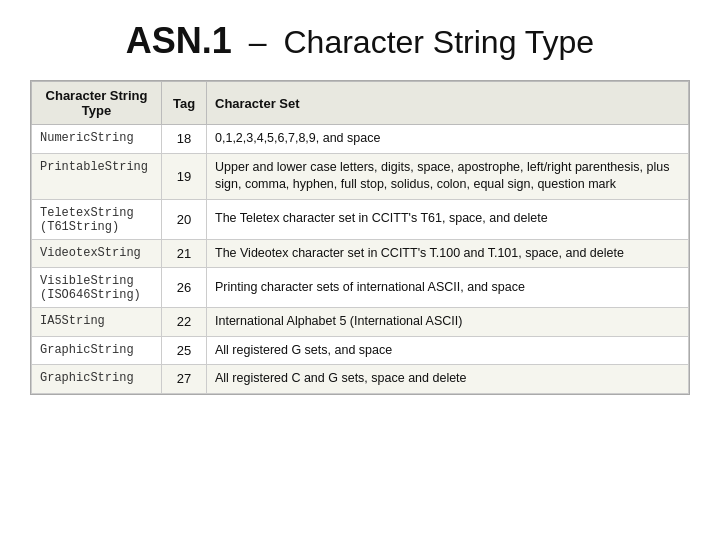 The width and height of the screenshot is (720, 540). What do you see at coordinates (184, 322) in the screenshot?
I see `cell-tag: 22` at bounding box center [184, 322].